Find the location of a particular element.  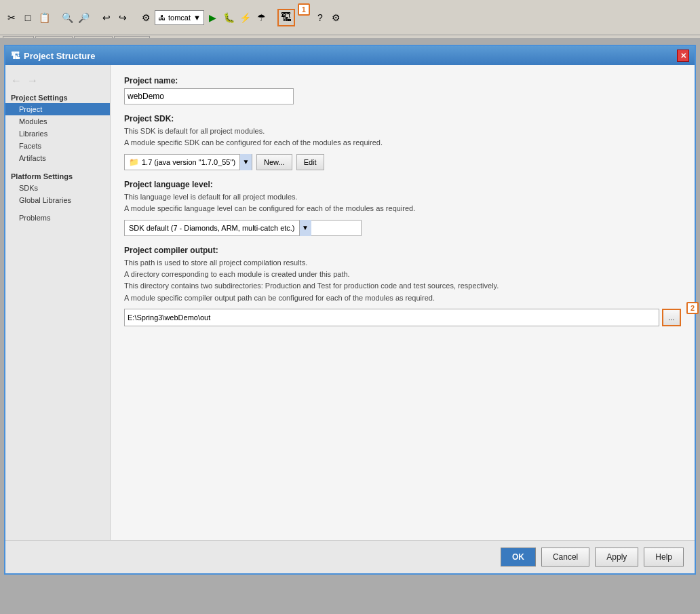

sdk-dropdown-arrow: ▼ is located at coordinates (246, 162).